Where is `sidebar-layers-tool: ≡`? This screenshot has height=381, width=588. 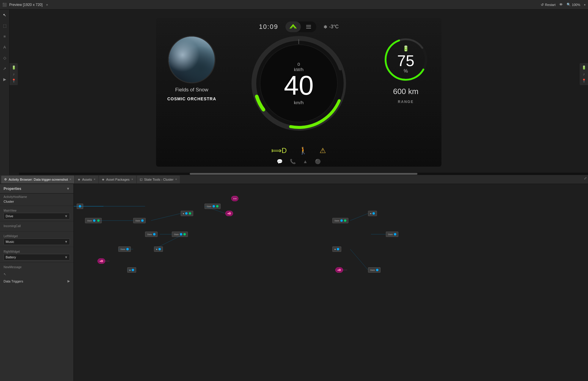 sidebar-layers-tool: ≡ is located at coordinates (5, 36).